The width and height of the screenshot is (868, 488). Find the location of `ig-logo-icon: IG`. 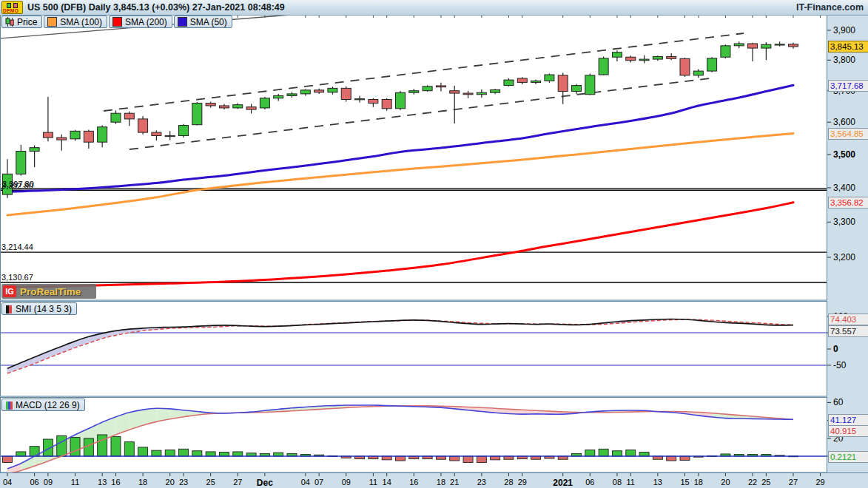

ig-logo-icon: IG is located at coordinates (10, 291).